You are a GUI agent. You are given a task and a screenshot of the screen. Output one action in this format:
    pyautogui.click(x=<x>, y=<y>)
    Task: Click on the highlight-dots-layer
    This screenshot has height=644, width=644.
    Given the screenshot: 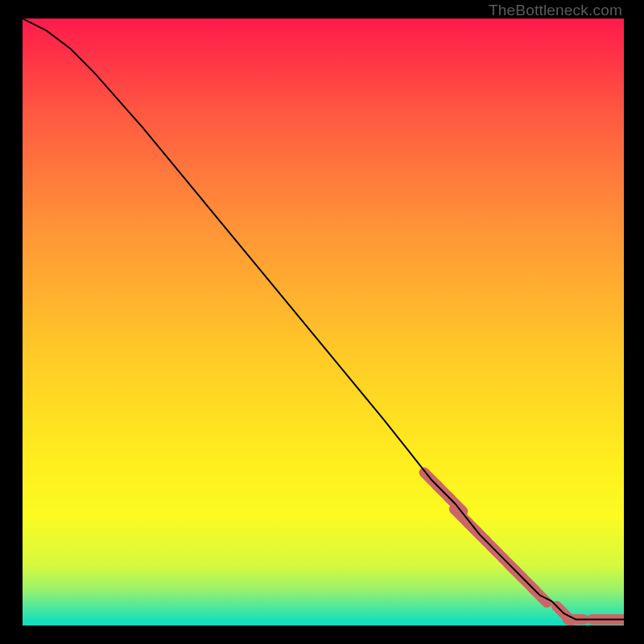 What is the action you would take?
    pyautogui.click(x=524, y=547)
    